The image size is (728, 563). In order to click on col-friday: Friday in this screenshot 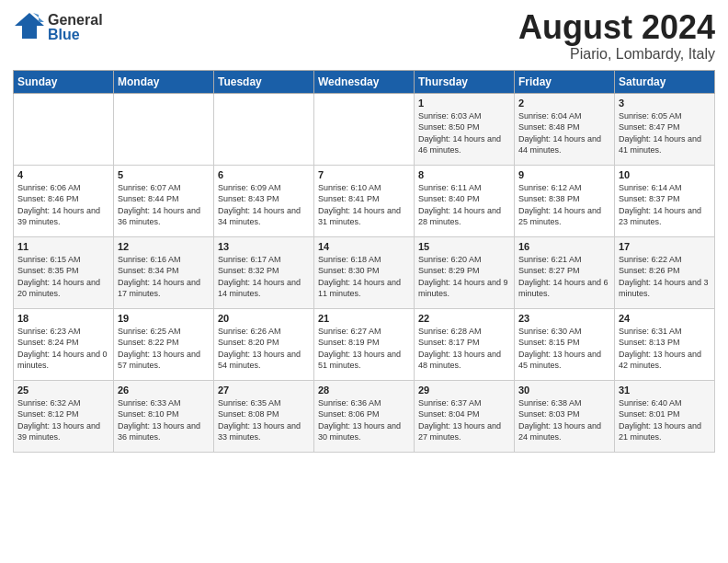, I will do `click(564, 81)`.